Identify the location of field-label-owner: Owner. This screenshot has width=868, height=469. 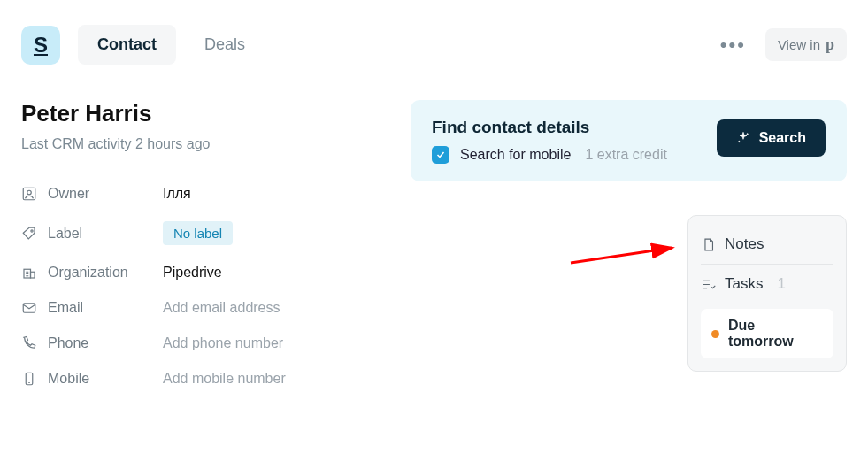
(92, 194).